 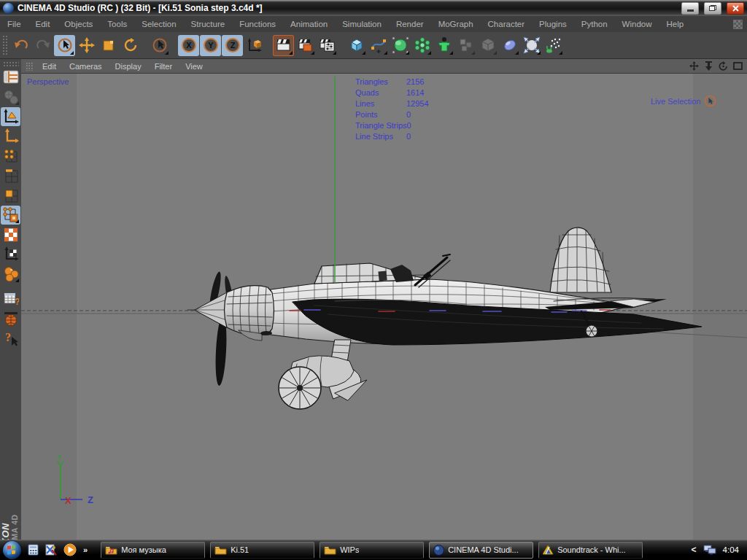 What do you see at coordinates (392, 93) in the screenshot?
I see `stat-row: Quads1614` at bounding box center [392, 93].